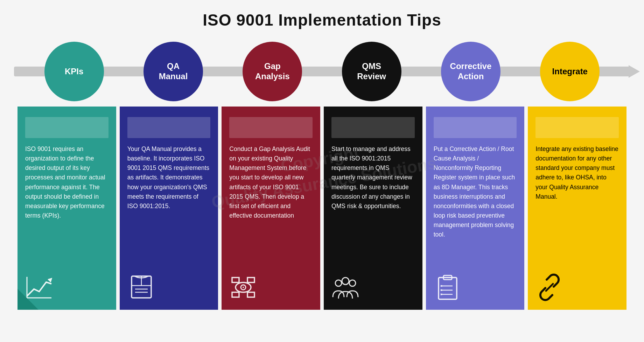 The height and width of the screenshot is (342, 644). What do you see at coordinates (577, 206) in the screenshot?
I see `card-integrate-text: Integrate any existing baseline document…` at bounding box center [577, 206].